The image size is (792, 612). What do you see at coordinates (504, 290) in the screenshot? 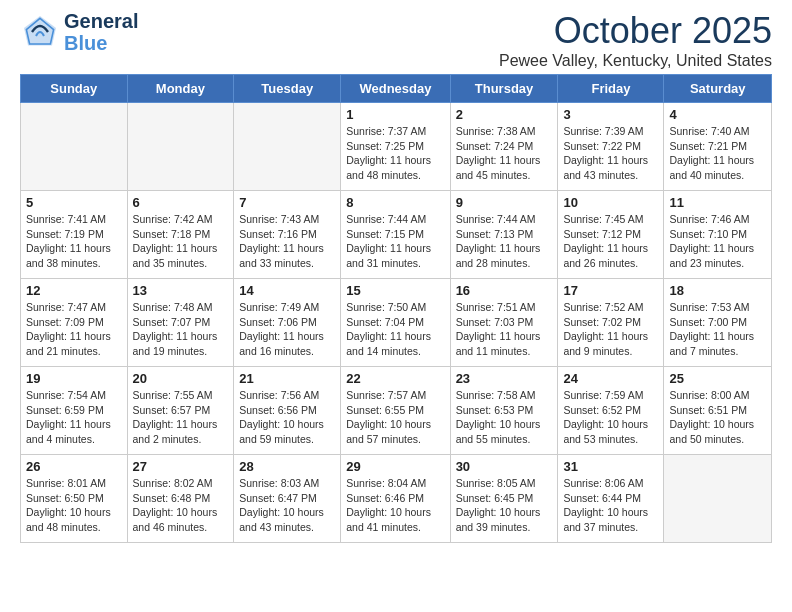
I see `day-number: 16` at bounding box center [504, 290].